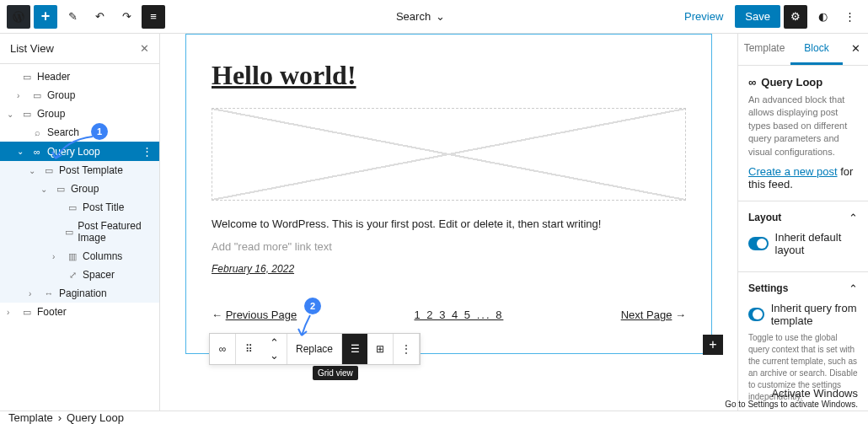  Describe the element at coordinates (448, 246) in the screenshot. I see `read-more-placeholder: Add "read more" link text` at that location.